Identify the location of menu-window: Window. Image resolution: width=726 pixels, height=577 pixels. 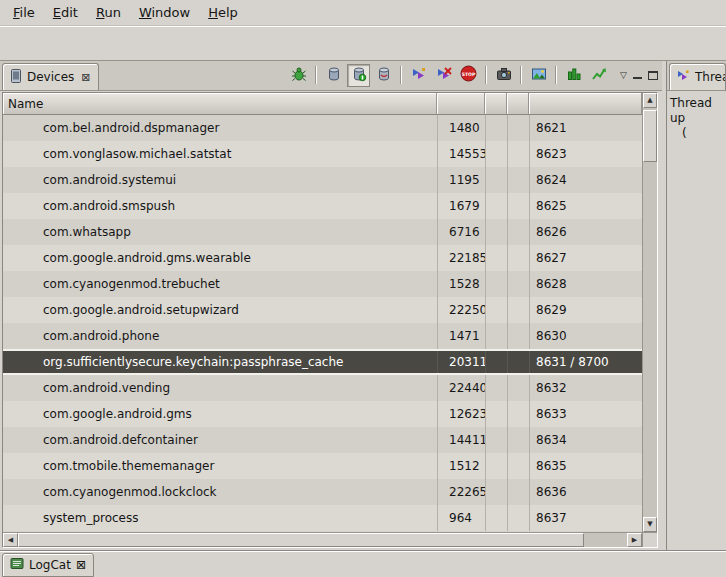
(164, 12).